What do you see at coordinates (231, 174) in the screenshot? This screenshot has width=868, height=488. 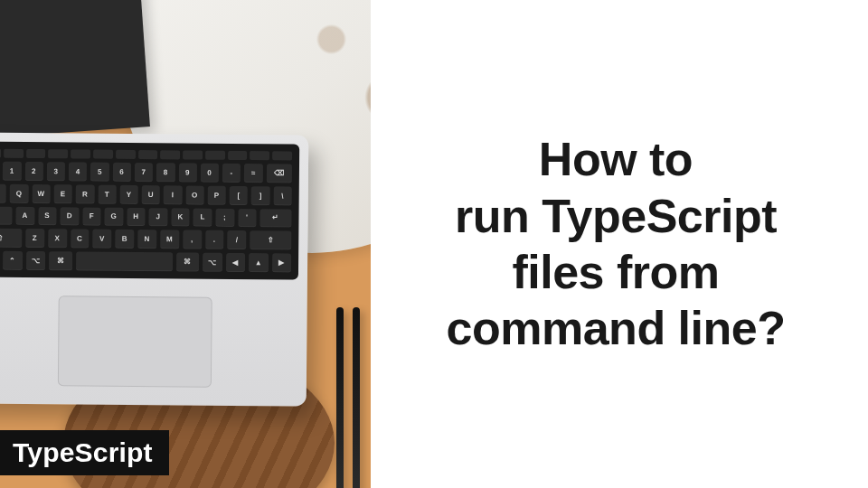 I see `keyboard-key: -` at bounding box center [231, 174].